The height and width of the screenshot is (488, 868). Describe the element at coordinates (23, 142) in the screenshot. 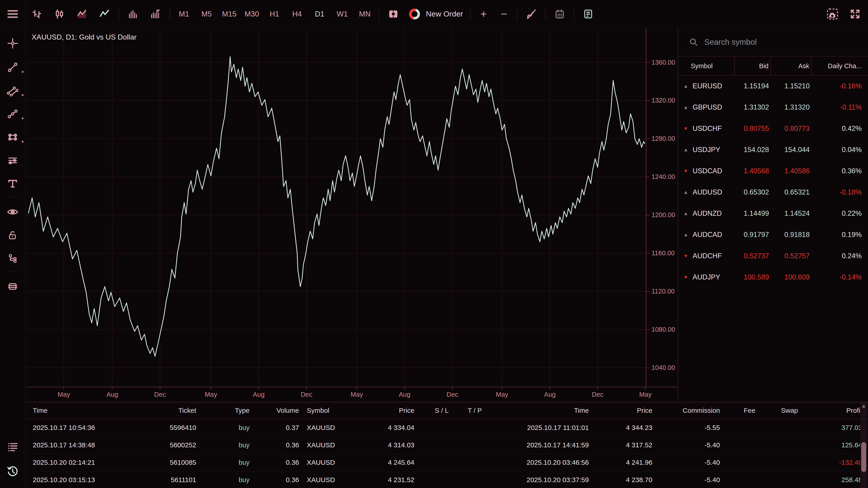

I see `submenu-arrow-icon` at that location.